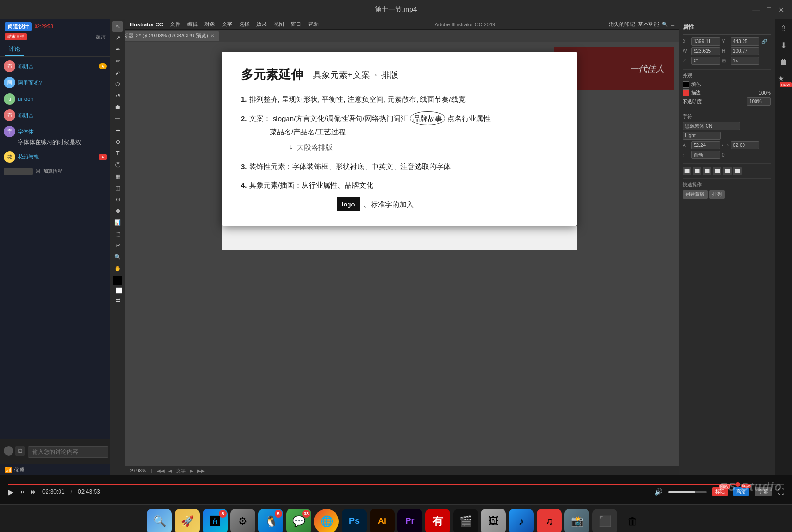 This screenshot has width=792, height=532. Describe the element at coordinates (687, 492) in the screenshot. I see `volume-slider` at that location.